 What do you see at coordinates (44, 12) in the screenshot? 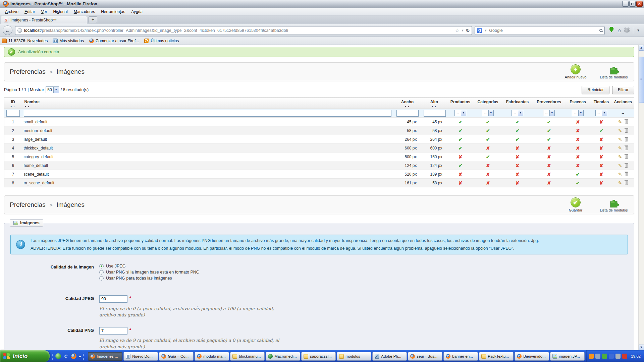
I see `menu-ver: Ver` at bounding box center [44, 12].